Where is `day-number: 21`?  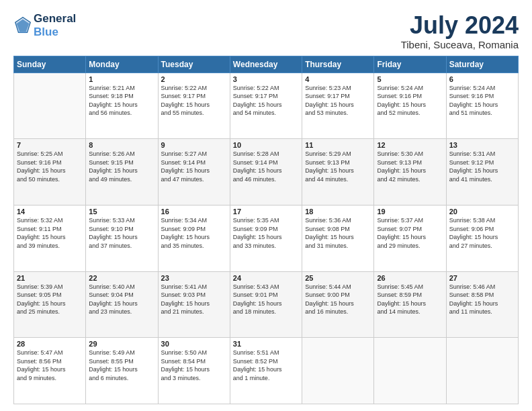 day-number: 21 is located at coordinates (50, 278).